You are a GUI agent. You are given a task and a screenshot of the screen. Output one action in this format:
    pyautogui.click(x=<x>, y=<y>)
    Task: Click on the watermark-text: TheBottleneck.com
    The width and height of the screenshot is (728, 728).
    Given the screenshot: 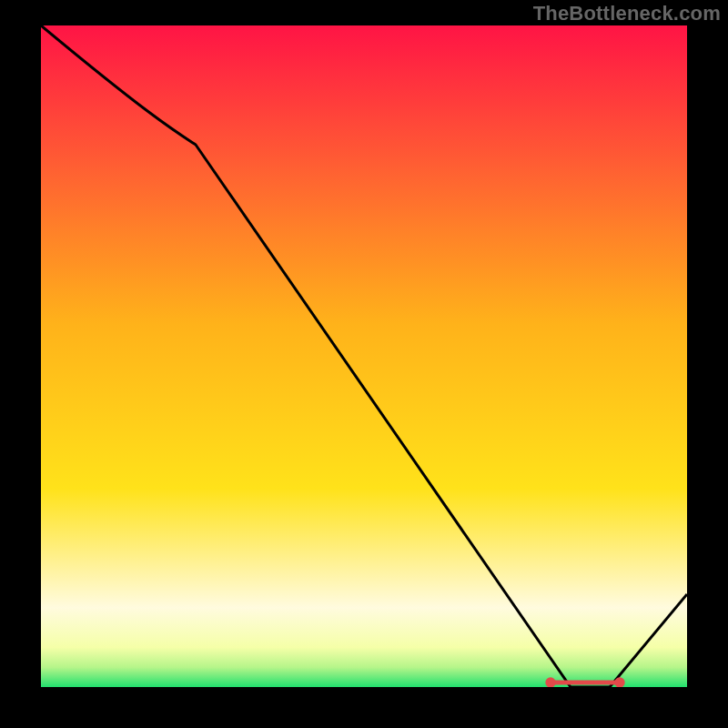 What is the action you would take?
    pyautogui.click(x=627, y=14)
    